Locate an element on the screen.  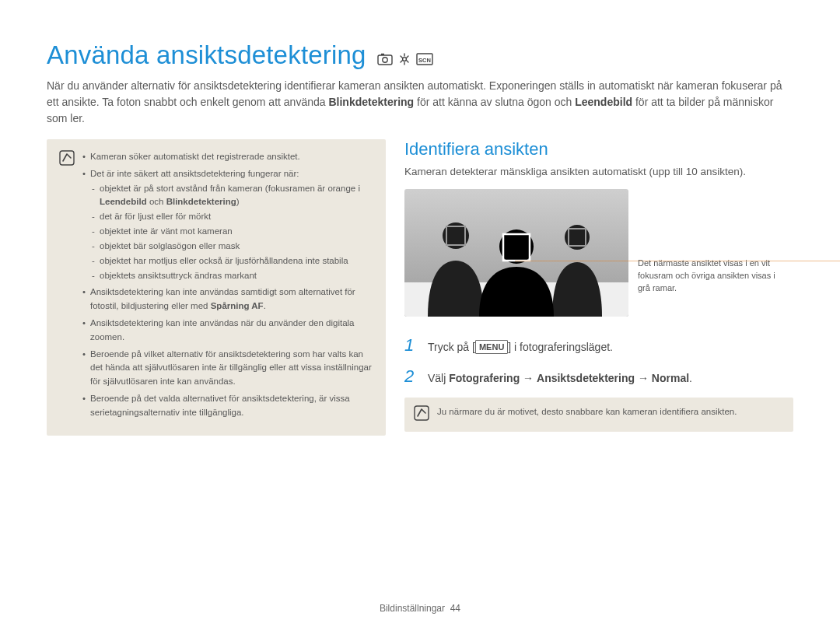
footer-section: Bildinställningar is located at coordinates (412, 608).